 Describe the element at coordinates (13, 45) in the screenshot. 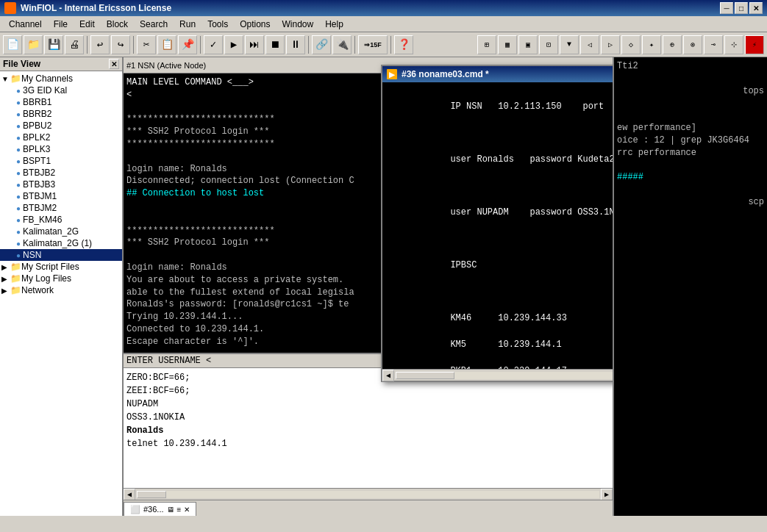

I see `tb-new: 📄` at that location.